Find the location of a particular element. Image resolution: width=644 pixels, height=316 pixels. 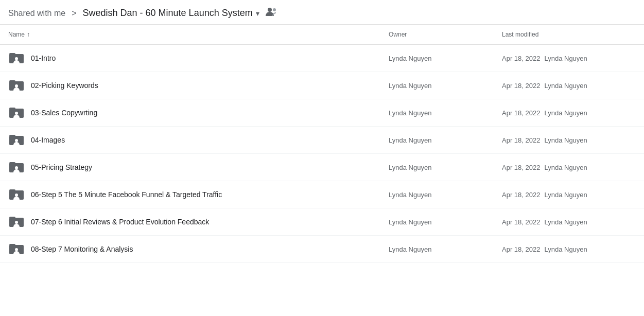

row-file-name: 03-Sales Copywrting is located at coordinates (64, 113).